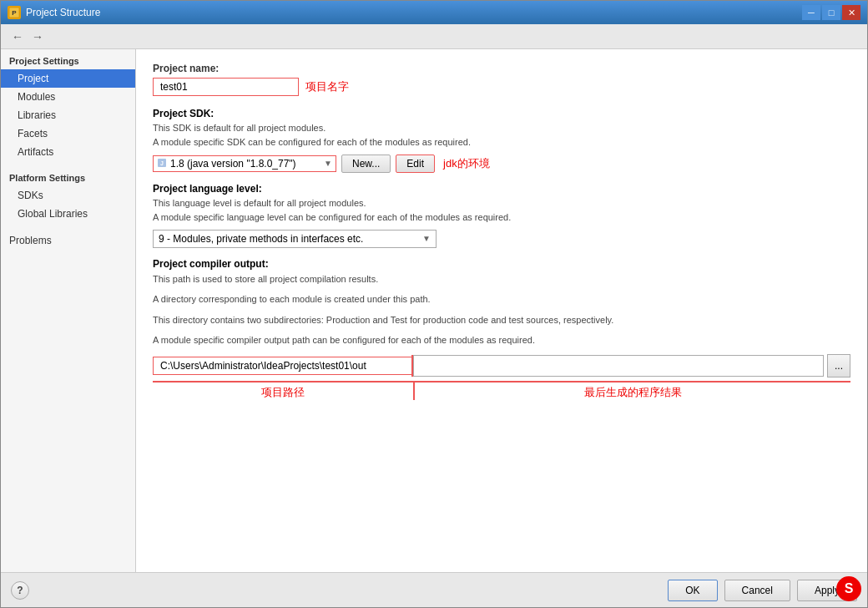  Describe the element at coordinates (283, 393) in the screenshot. I see `path-annotation: 项目路径` at that location.